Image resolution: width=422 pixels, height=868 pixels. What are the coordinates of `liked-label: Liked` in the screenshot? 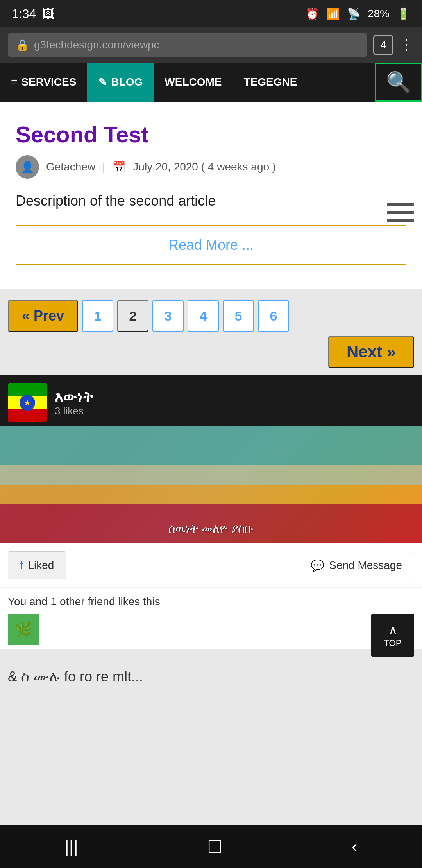 It's located at (41, 565).